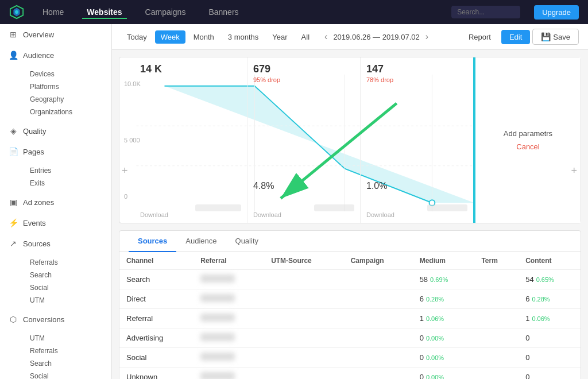 Image resolution: width=588 pixels, height=379 pixels. Describe the element at coordinates (165, 12) in the screenshot. I see `nav-campaigns: Campaigns` at that location.